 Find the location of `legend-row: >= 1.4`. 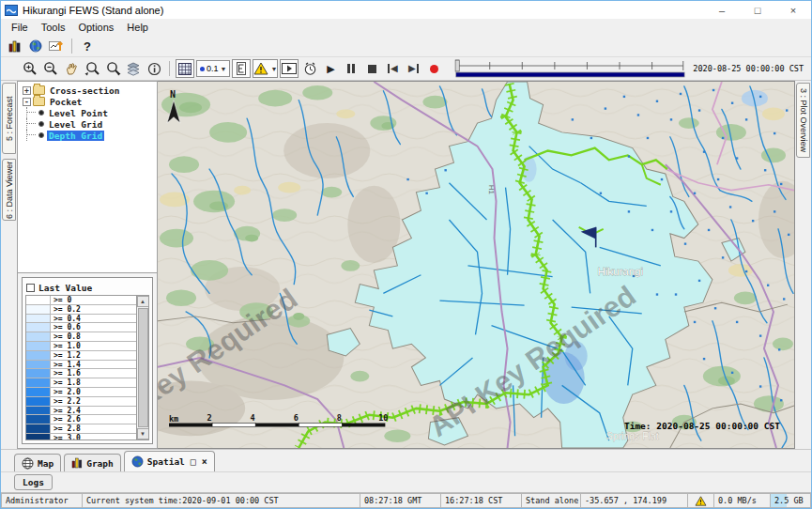

legend-row: >= 1.4 is located at coordinates (81, 365).